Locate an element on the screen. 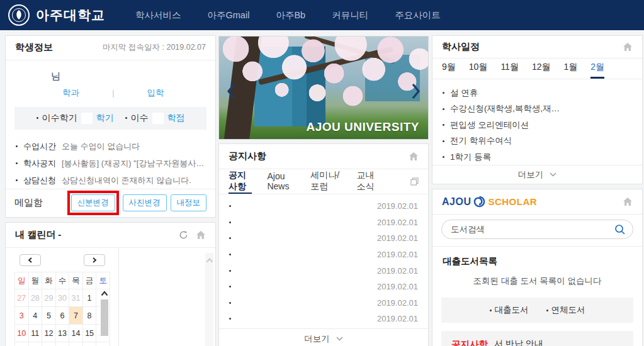  search-icon is located at coordinates (620, 231).